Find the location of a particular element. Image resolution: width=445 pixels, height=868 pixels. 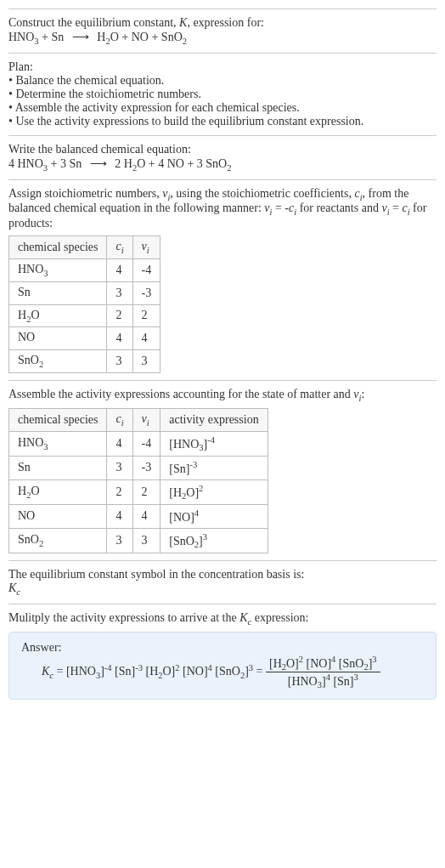

cell: Sn is located at coordinates (58, 468).